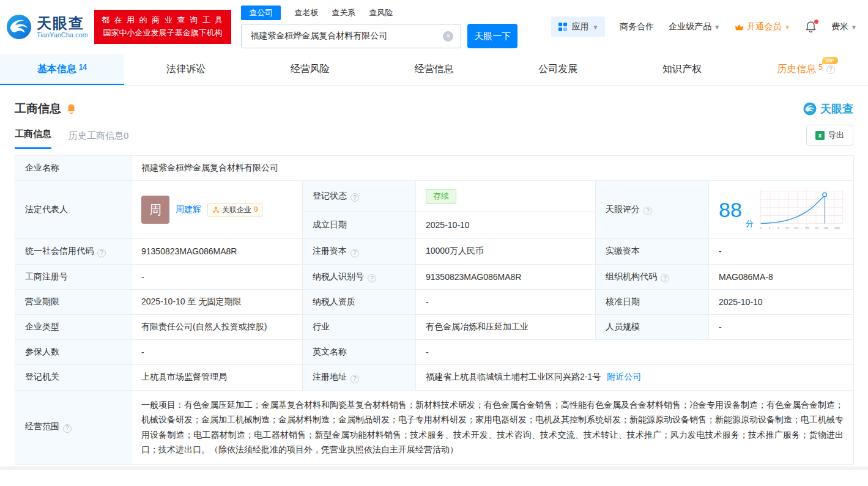  What do you see at coordinates (256, 210) in the screenshot?
I see `related-companies-count: 9` at bounding box center [256, 210].